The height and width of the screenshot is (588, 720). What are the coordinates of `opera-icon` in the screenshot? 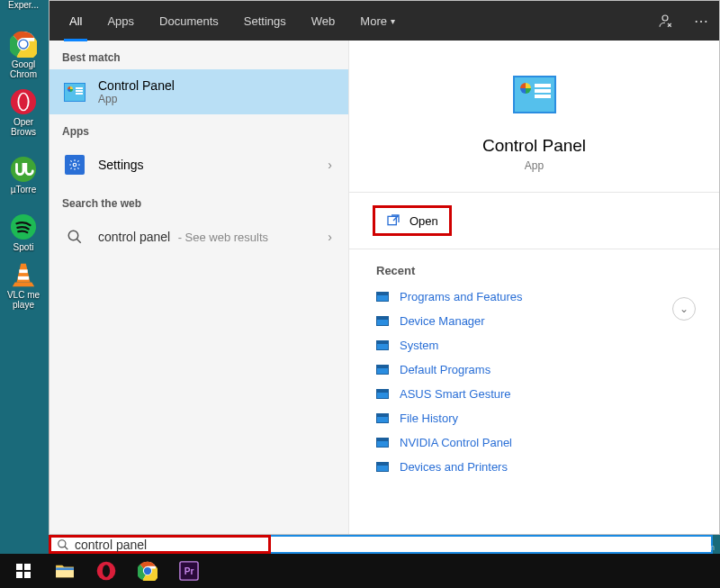 It's located at (23, 102).